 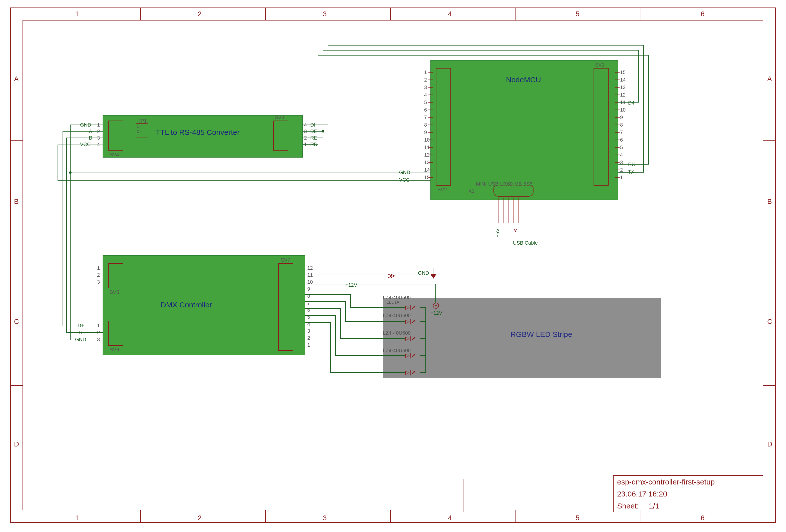 I want to click on ruler-col-bot-2: 2, so click(x=200, y=518).